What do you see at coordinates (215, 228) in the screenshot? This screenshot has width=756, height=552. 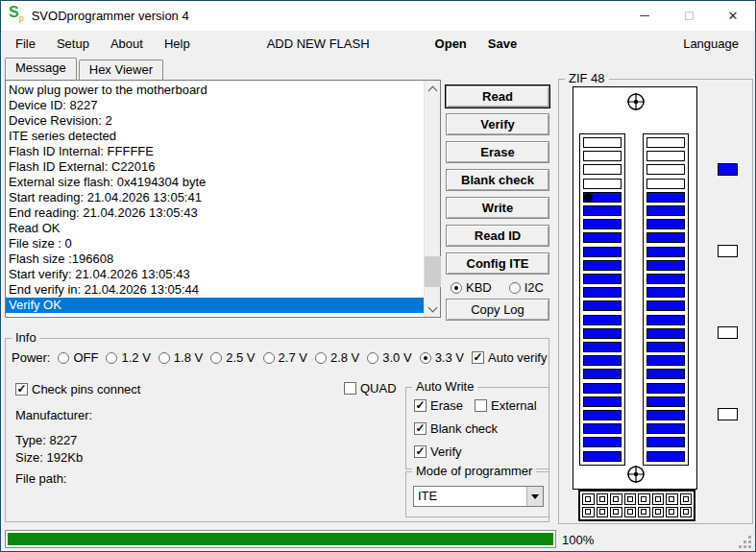 I see `log-line: Read OK` at bounding box center [215, 228].